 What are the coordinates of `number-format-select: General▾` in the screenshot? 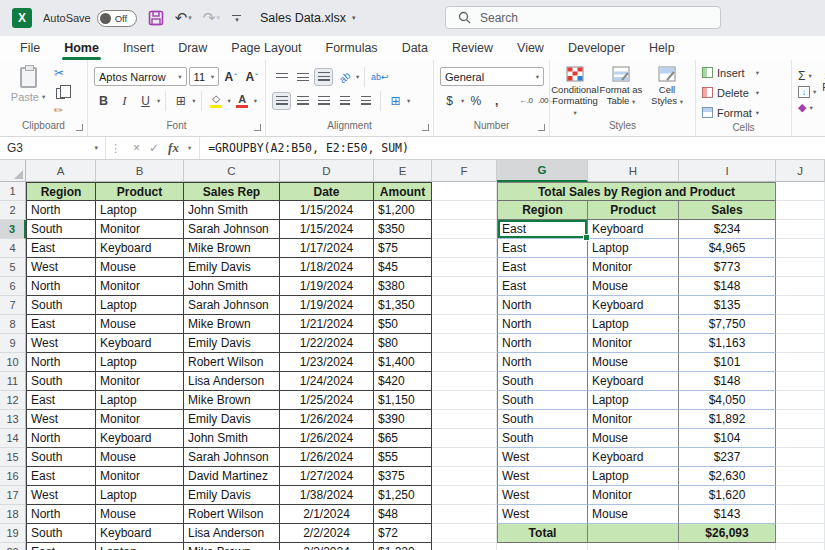 It's located at (492, 76).